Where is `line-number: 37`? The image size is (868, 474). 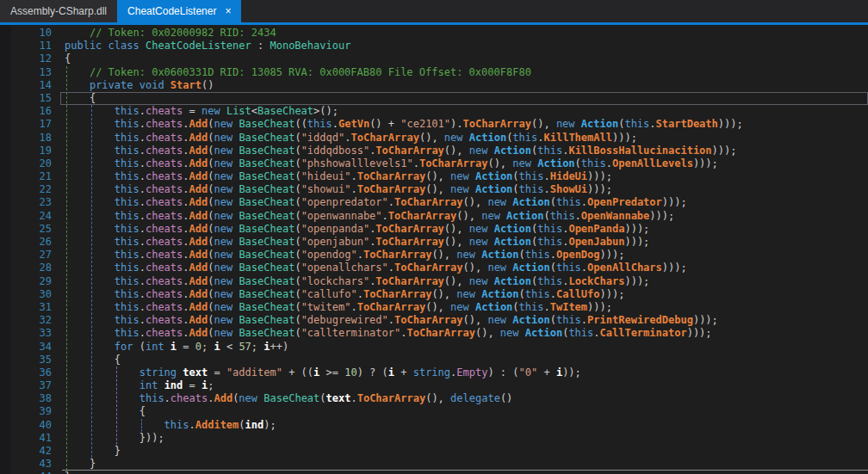 line-number: 37 is located at coordinates (26, 385).